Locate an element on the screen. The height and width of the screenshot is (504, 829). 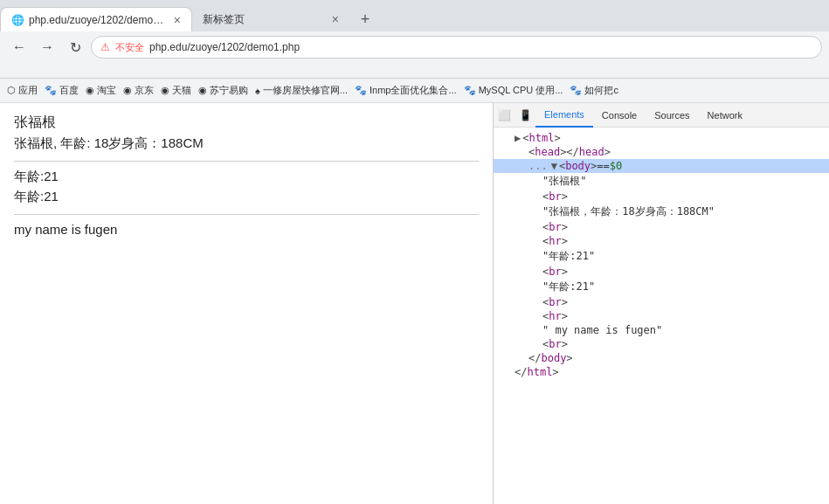
code-br1: <br> is located at coordinates (661, 197).